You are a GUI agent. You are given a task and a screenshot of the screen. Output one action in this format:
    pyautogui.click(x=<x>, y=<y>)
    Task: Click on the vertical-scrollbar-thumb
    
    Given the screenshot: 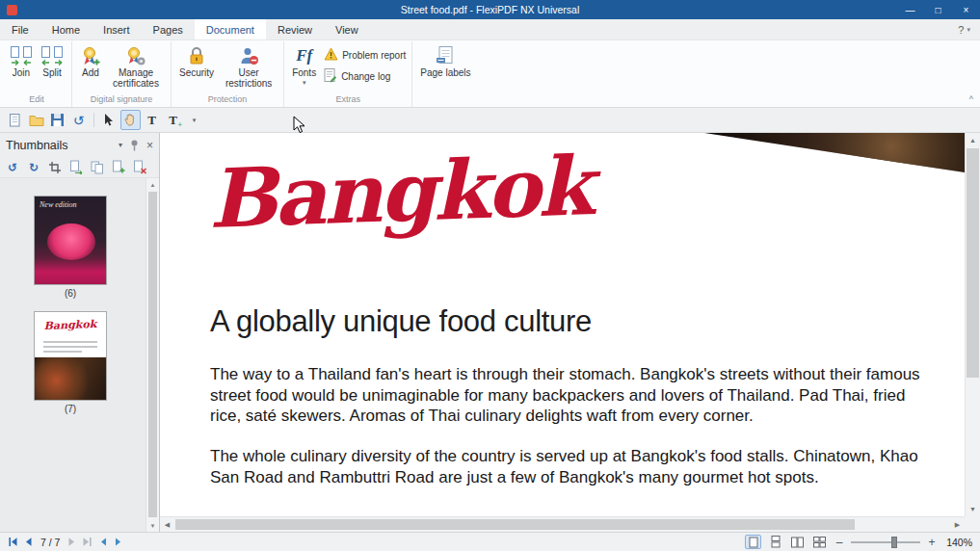 What is the action you would take?
    pyautogui.click(x=973, y=263)
    